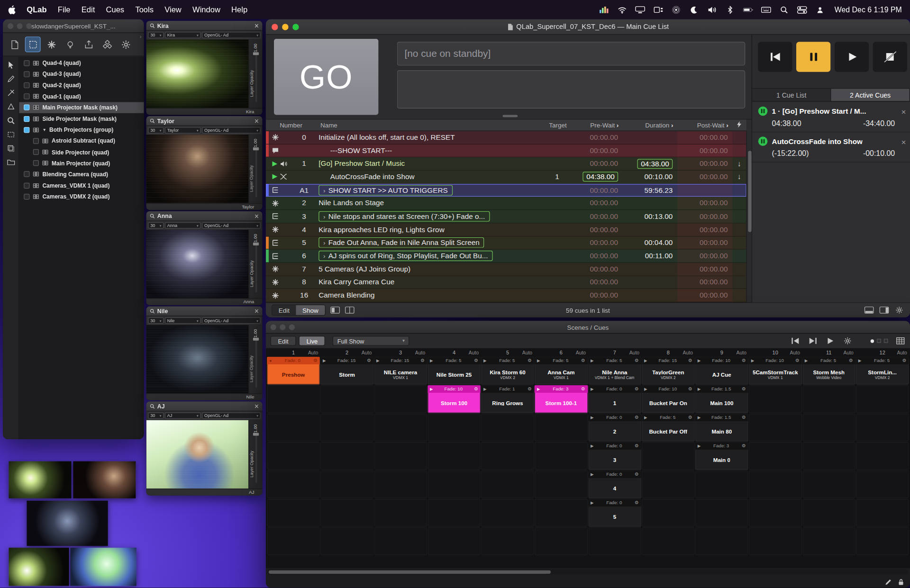 The image size is (910, 588). I want to click on tab-2-active-cues: 2 Active Cues, so click(870, 95).